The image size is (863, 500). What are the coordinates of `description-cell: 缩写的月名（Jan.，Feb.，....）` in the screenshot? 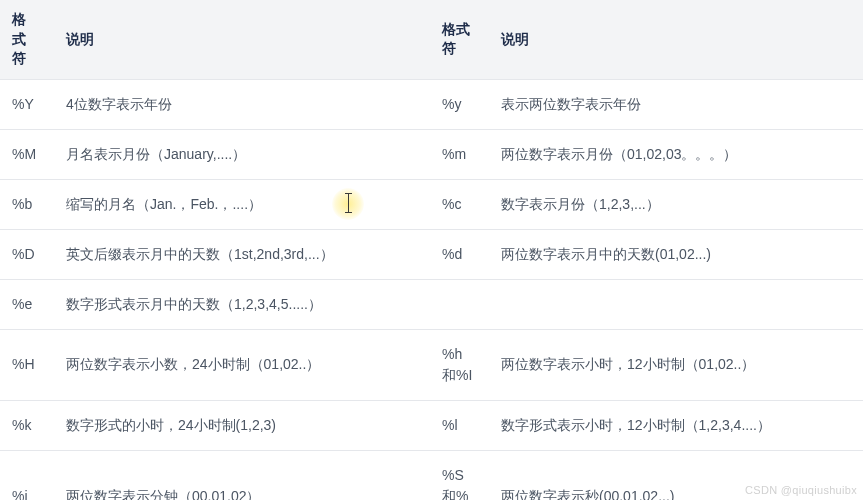 It's located at (240, 204).